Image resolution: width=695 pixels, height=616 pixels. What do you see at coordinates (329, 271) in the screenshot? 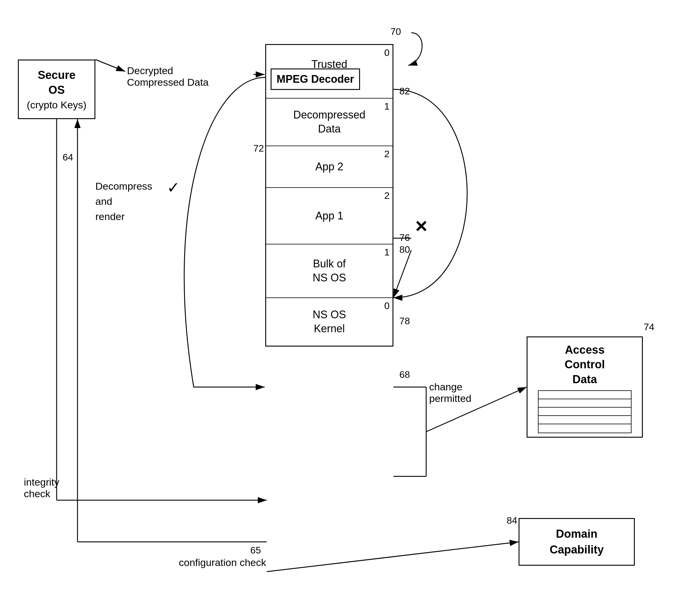
I see `bulk-ns-label: Bulk ofNS OS` at bounding box center [329, 271].